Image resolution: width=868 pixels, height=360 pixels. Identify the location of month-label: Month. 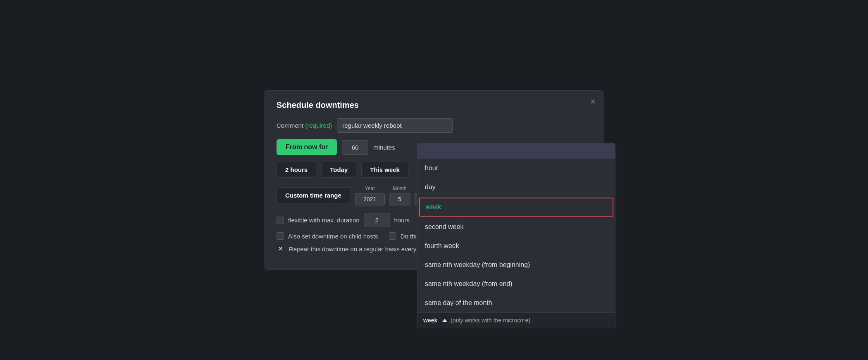
(399, 188).